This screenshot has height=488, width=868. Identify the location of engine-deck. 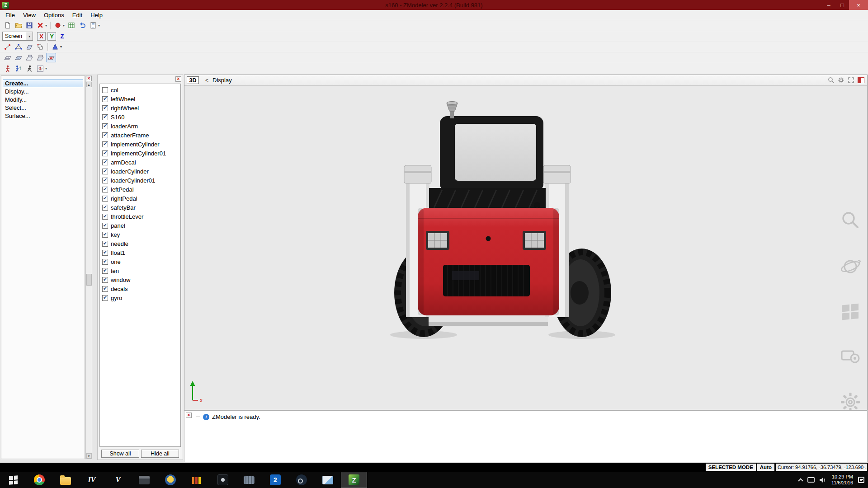
(487, 198).